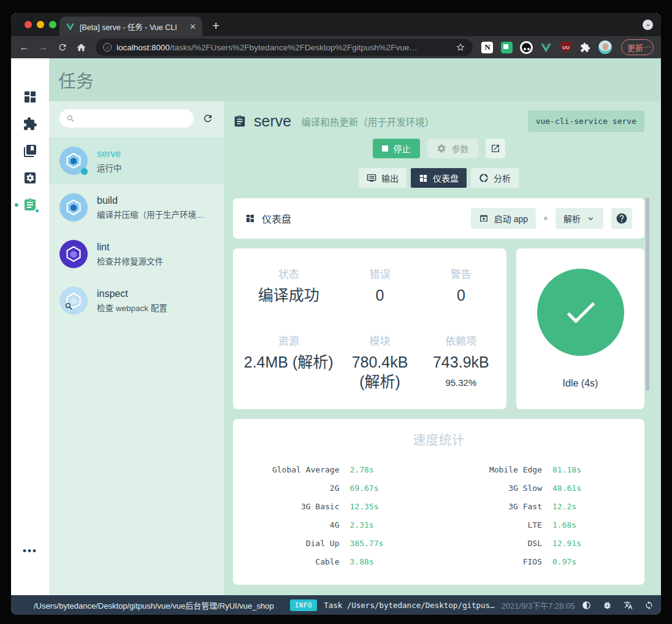 Image resolution: width=672 pixels, height=624 pixels. What do you see at coordinates (336, 25) in the screenshot?
I see `browser-tab-strip: [Beta] serve - 任务 - Vue CLI ✕ +` at bounding box center [336, 25].